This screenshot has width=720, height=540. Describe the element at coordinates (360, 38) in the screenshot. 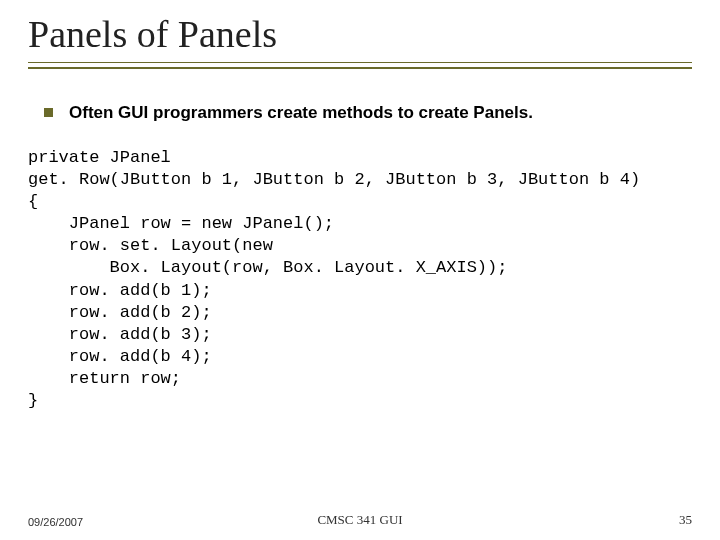

I see `title-rule-inner: Panels of Panels` at that location.